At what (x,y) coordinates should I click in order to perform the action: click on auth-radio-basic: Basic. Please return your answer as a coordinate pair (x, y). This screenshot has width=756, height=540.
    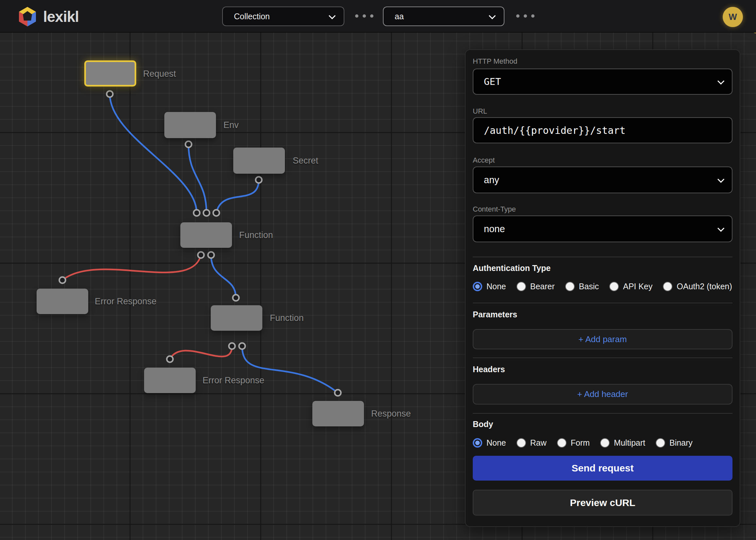
    Looking at the image, I should click on (582, 287).